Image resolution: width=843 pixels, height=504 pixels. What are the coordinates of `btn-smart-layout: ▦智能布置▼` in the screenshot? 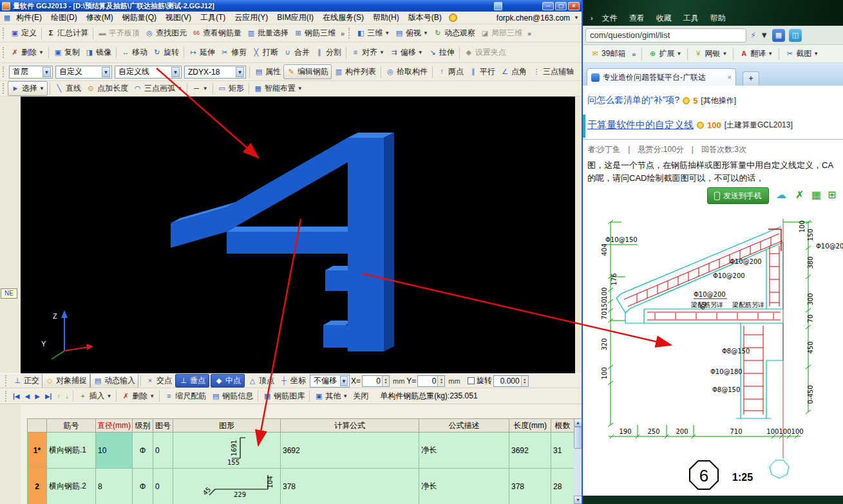 It's located at (278, 89).